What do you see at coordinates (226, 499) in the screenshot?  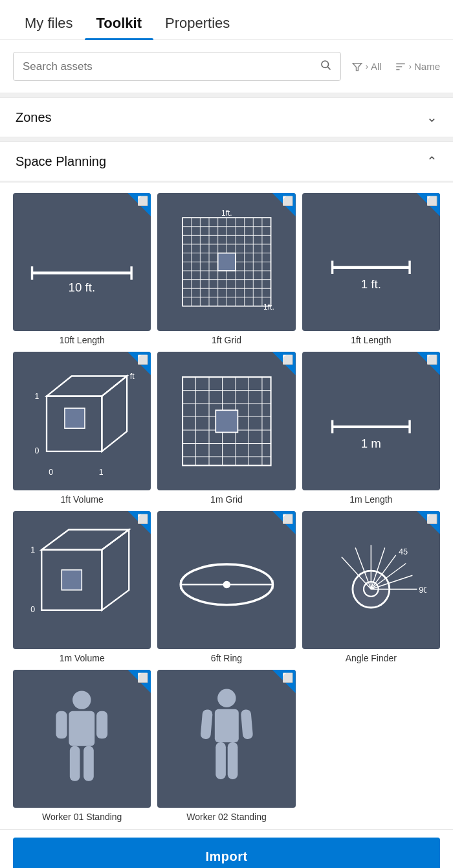 I see `asset-label-1m-grid: 1m Grid` at bounding box center [226, 499].